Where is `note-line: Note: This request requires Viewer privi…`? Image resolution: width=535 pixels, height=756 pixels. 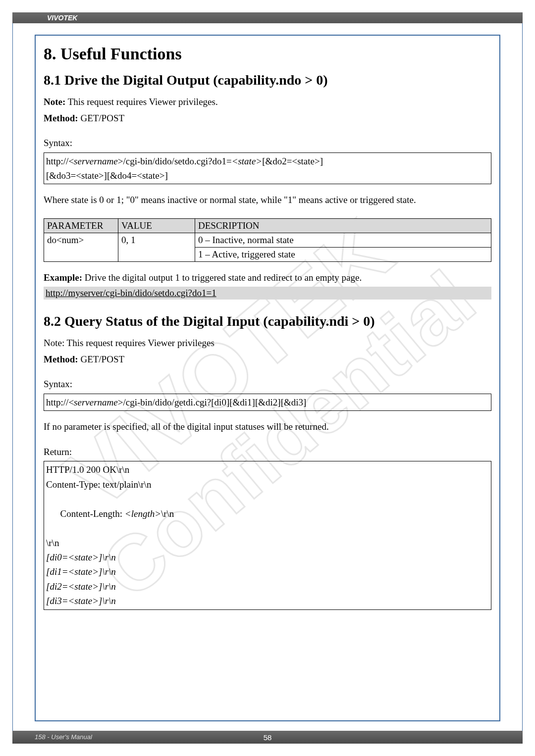
note-line: Note: This request requires Viewer privi… is located at coordinates (268, 102).